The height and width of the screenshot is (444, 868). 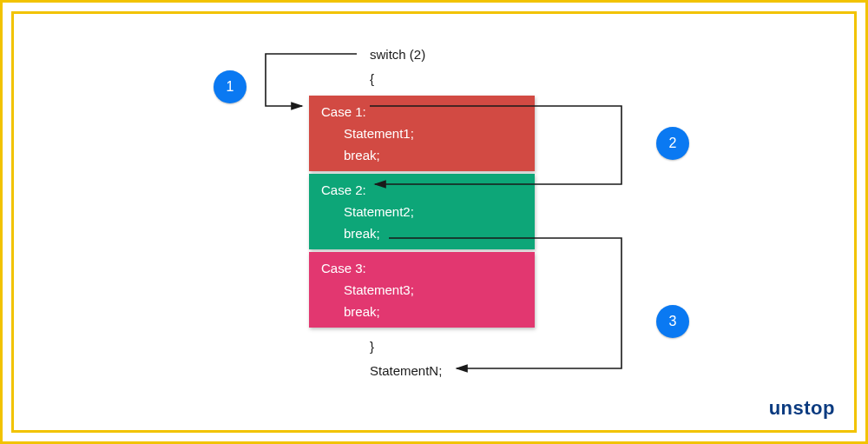 I want to click on case-block-3: Case 3: Statement3; break;, so click(x=422, y=290).